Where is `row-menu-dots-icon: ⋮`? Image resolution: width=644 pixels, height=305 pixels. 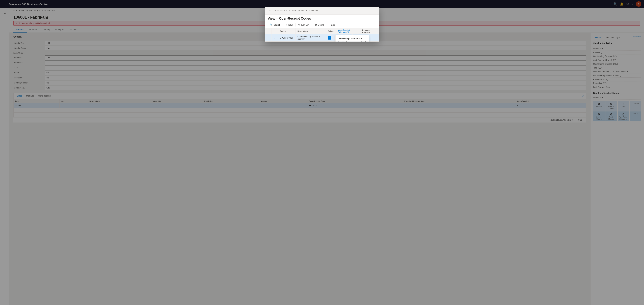
row-menu-dots-icon: ⋮ is located at coordinates (275, 38).